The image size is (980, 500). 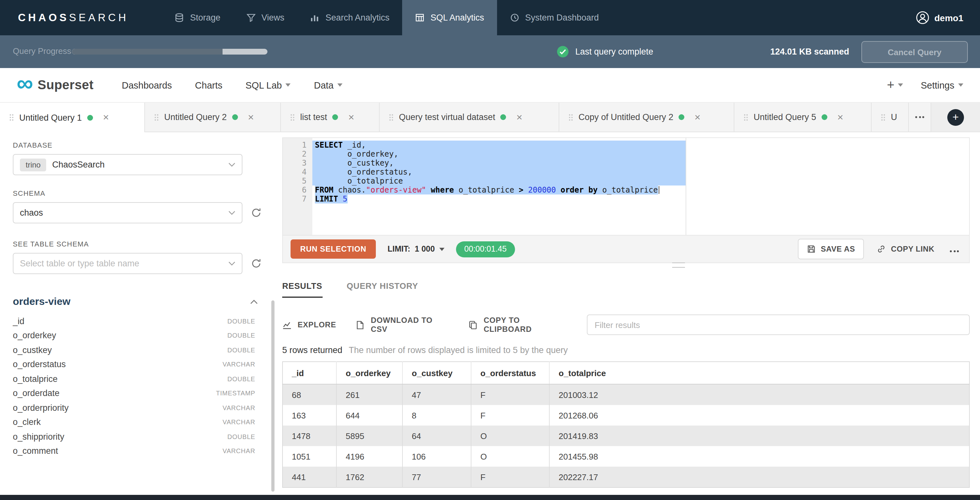 What do you see at coordinates (31, 212) in the screenshot?
I see `schema-value: chaos` at bounding box center [31, 212].